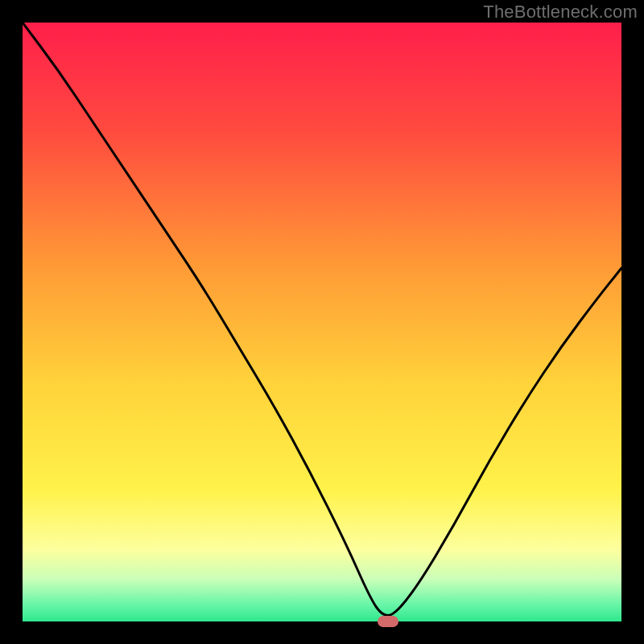 The image size is (644, 644). Describe the element at coordinates (388, 621) in the screenshot. I see `optimal-point-marker` at that location.